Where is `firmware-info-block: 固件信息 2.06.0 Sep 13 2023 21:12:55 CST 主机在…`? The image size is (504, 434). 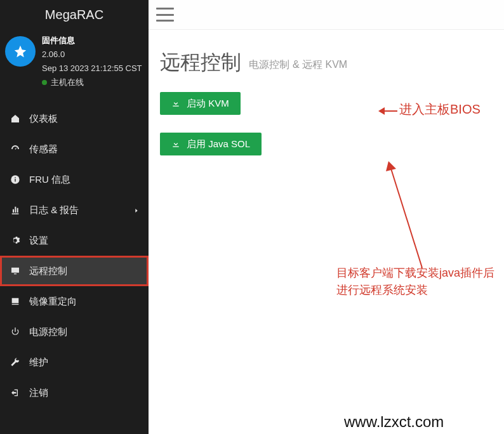 firmware-info-block: 固件信息 2.06.0 Sep 13 2023 21:12:55 CST 主机在… is located at coordinates (74, 63).